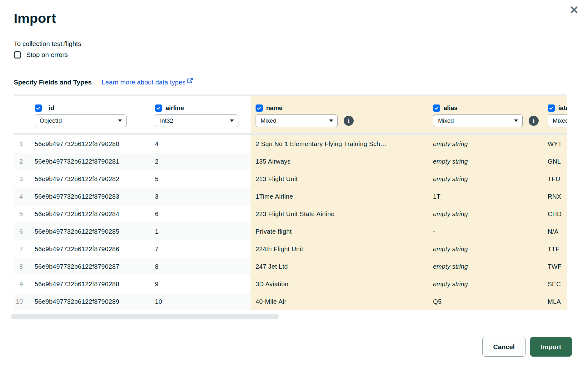 The width and height of the screenshot is (588, 371). Describe the element at coordinates (555, 179) in the screenshot. I see `cell-iata: TFU` at that location.